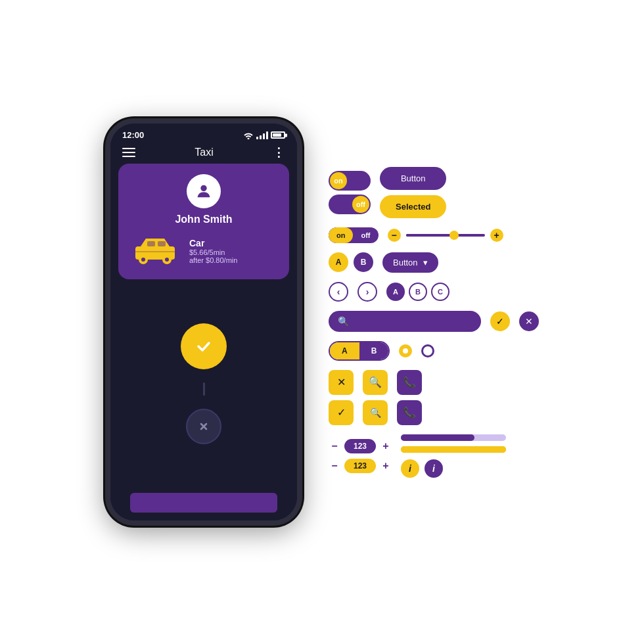 The height and width of the screenshot is (644, 644). I want to click on radio-dot-empty, so click(428, 351).